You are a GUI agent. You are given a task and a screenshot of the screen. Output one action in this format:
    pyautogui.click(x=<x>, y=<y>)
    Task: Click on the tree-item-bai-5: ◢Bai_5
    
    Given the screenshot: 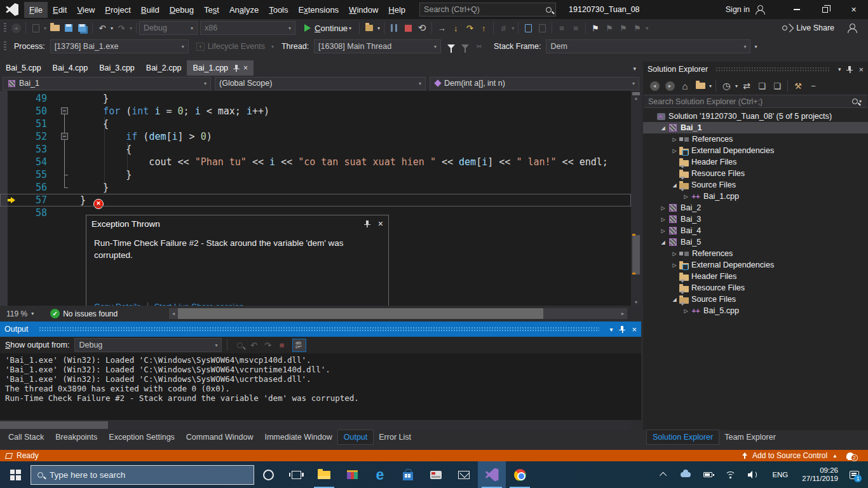 What is the action you would take?
    pyautogui.click(x=756, y=242)
    